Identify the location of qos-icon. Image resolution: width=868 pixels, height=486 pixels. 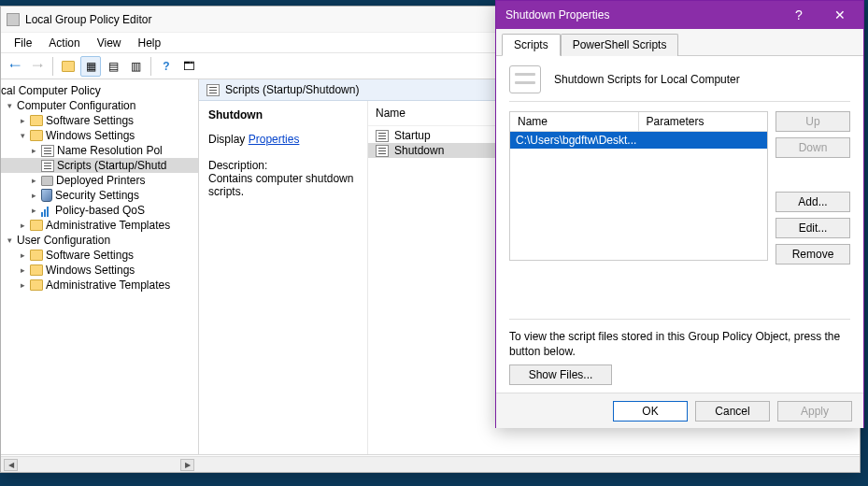
(47, 210).